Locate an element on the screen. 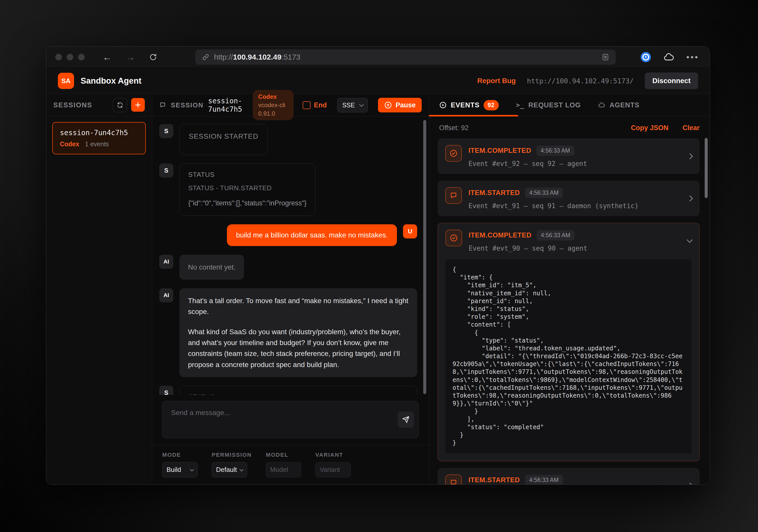 Image resolution: width=758 pixels, height=532 pixels. assistant-paragraph: What kind of SaaS do you want (industry/… is located at coordinates (298, 349).